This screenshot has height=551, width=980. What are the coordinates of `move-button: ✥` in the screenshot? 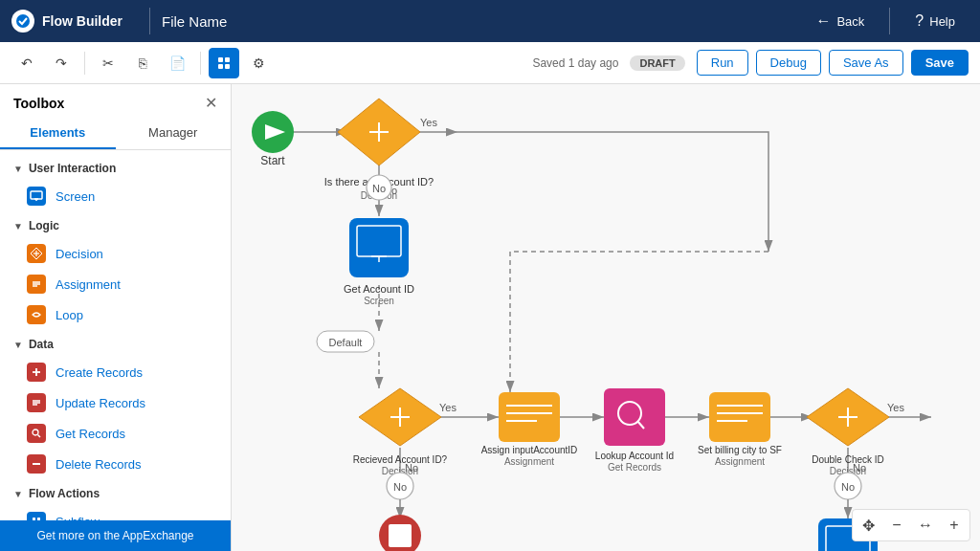 It's located at (868, 525).